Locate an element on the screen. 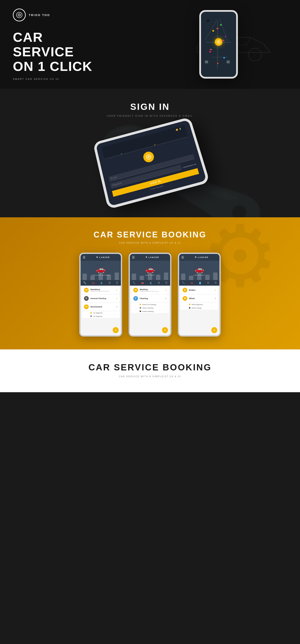 This screenshot has height=644, width=300. app-phone-1: ☰ ⚑ LANCER 🚗 TYRES AND BATTERY is located at coordinates (101, 294).